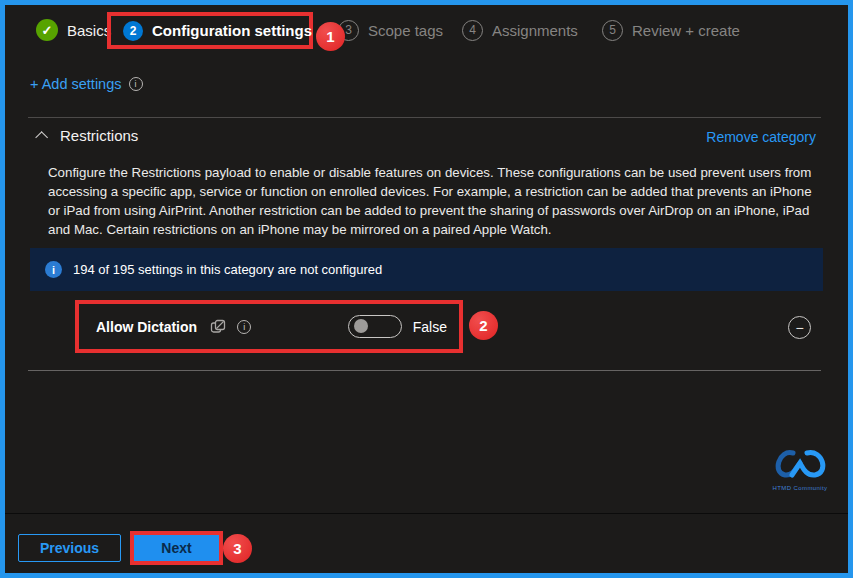 This screenshot has height=578, width=853. What do you see at coordinates (390, 30) in the screenshot?
I see `tab-scope-tags: 3 Scope tags` at bounding box center [390, 30].